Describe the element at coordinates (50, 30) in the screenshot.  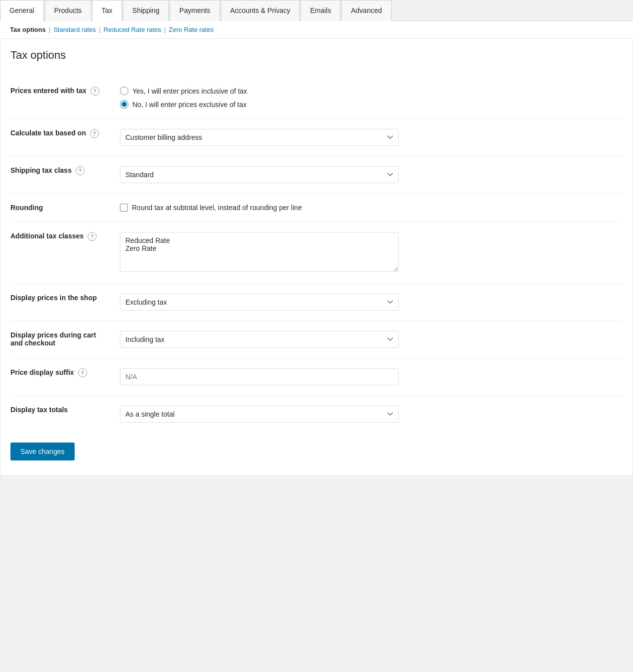
I see `breadcrumb-sep-1: |` at that location.